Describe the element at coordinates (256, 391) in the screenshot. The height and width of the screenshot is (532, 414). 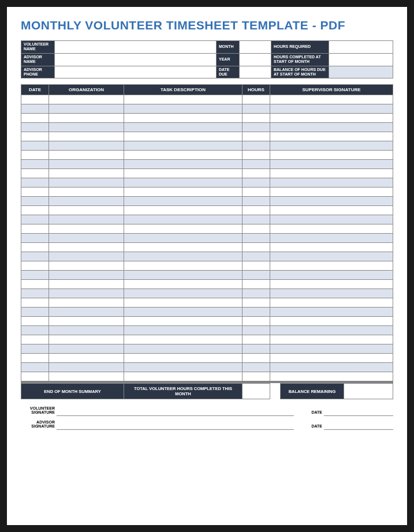
I see `total-hours-field` at that location.